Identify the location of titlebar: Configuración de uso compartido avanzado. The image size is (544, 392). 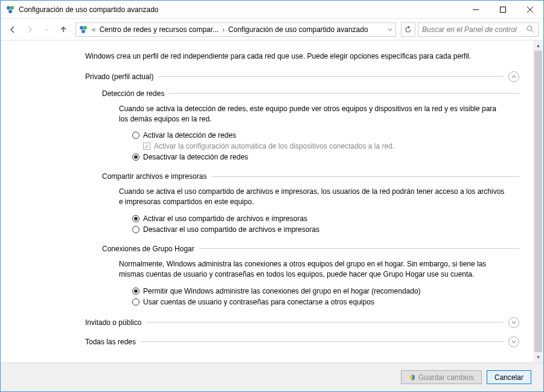
(272, 10).